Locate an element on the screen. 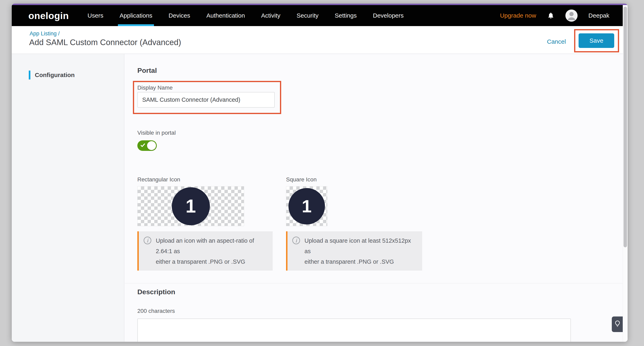  toggle-knob is located at coordinates (152, 146).